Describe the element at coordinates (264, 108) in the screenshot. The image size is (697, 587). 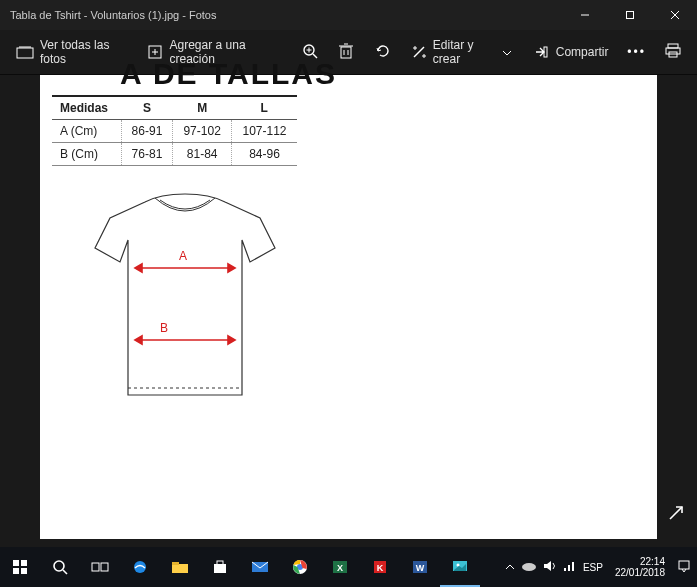
I see `th-l: L` at that location.